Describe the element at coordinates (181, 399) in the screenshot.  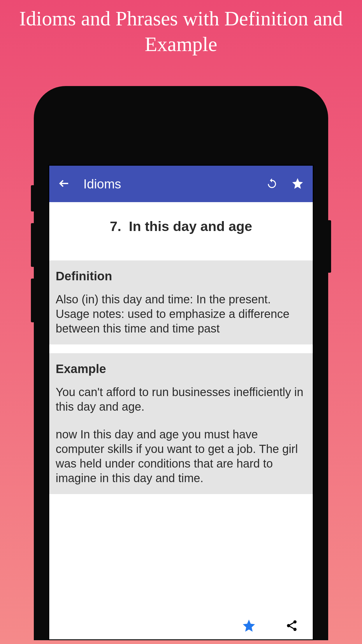
I see `example-text: You can't afford to run businesses ineff…` at that location.